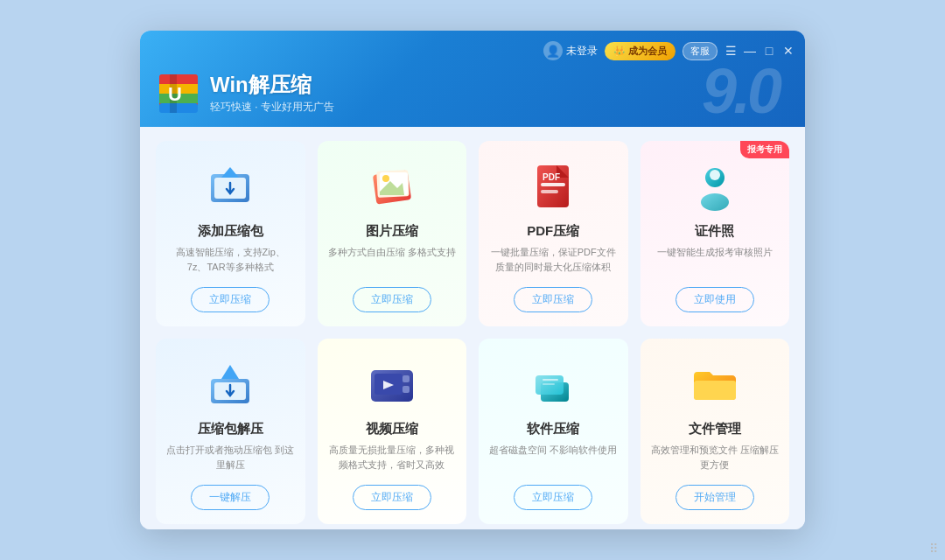 This screenshot has height=560, width=945. I want to click on card-pdf: PDF PDF压缩 一键批量压缩，保证PDF文件质量的同时最大化压缩体积 立即压…, so click(553, 234).